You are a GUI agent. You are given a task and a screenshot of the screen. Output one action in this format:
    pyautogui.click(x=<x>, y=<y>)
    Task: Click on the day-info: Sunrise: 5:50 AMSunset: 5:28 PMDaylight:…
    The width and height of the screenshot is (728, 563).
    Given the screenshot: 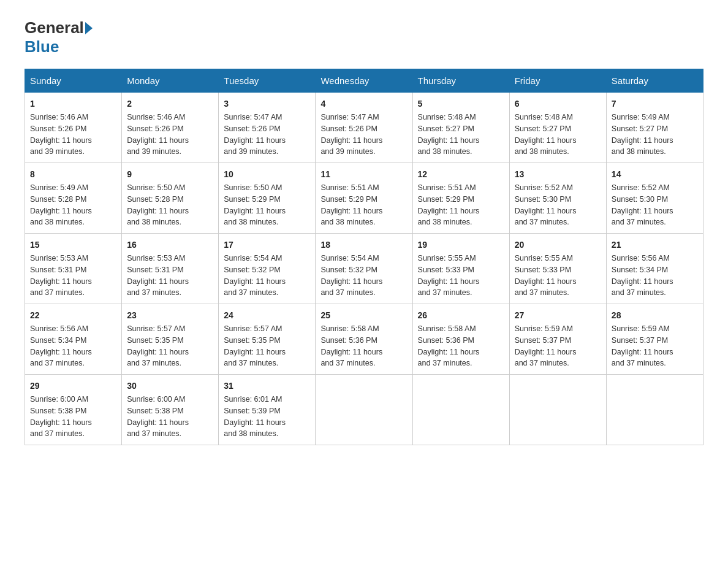 What is the action you would take?
    pyautogui.click(x=158, y=205)
    